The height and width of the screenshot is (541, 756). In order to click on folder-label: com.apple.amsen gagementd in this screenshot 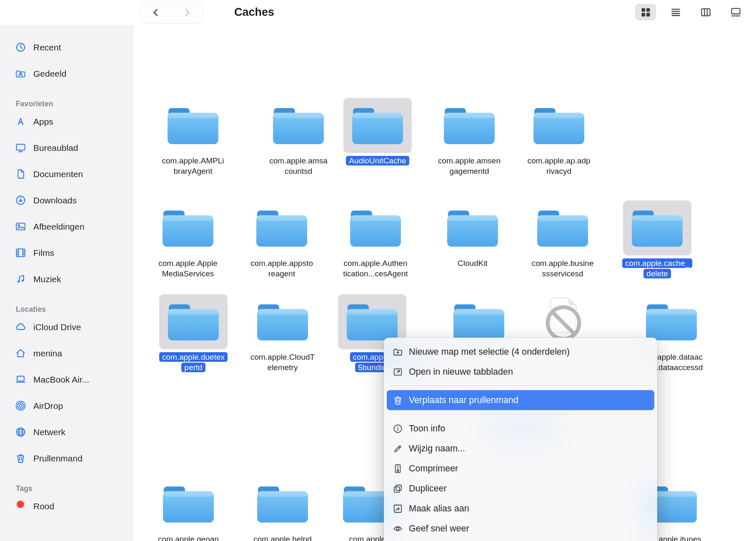, I will do `click(469, 166)`.